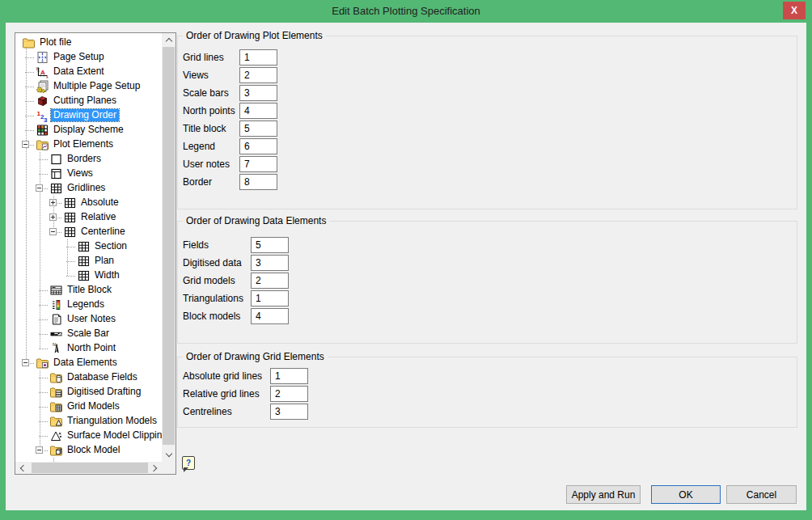 The width and height of the screenshot is (812, 520). Describe the element at coordinates (89, 276) in the screenshot. I see `tree-item: Width` at that location.